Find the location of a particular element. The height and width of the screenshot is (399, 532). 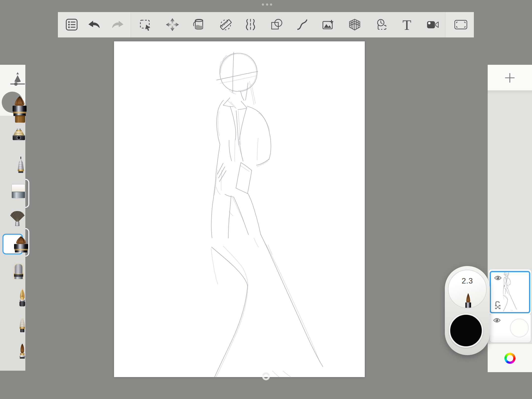

watercolor-brush-icon is located at coordinates (21, 244).